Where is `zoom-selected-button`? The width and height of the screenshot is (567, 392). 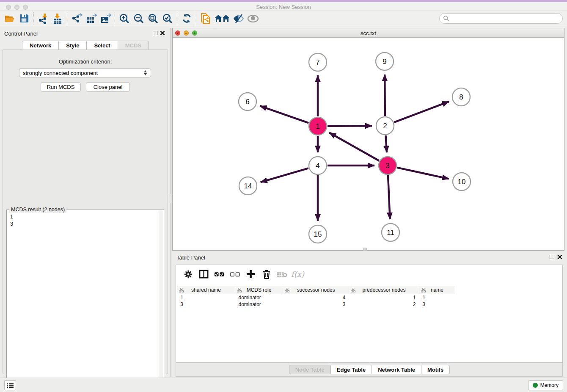 zoom-selected-button is located at coordinates (168, 19).